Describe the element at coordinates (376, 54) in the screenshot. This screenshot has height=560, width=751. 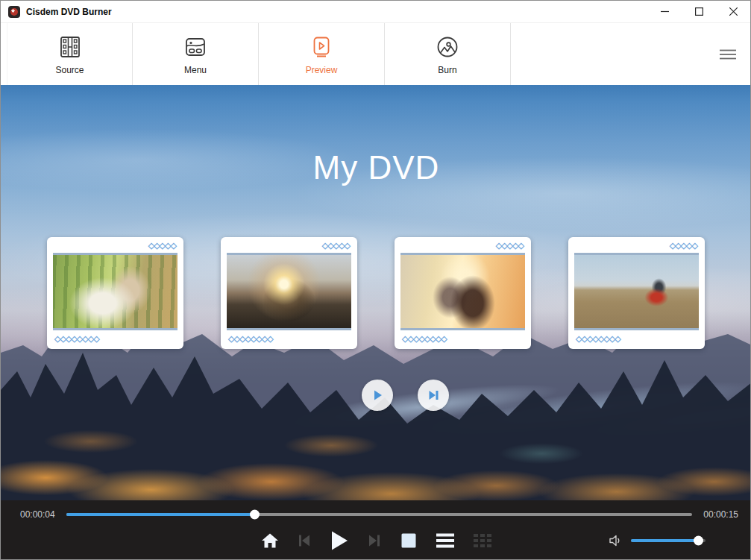
I see `main-toolbar: Source Menu Preview` at that location.